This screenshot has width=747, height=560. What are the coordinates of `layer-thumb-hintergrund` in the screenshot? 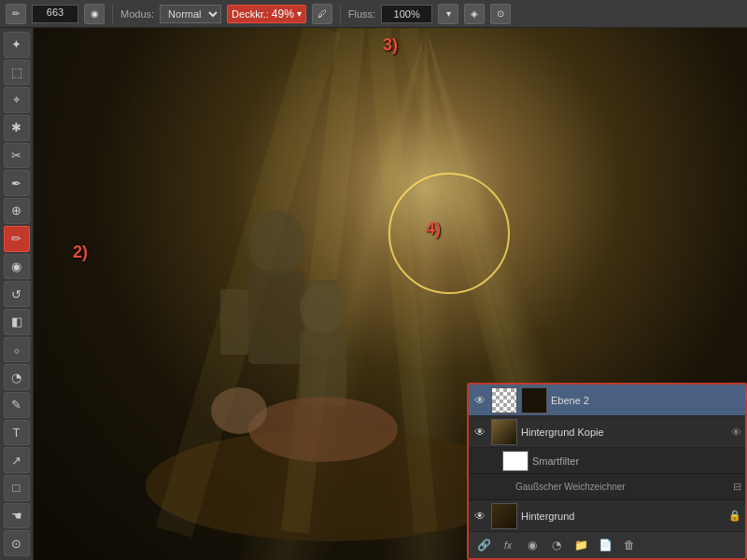 It's located at (504, 516).